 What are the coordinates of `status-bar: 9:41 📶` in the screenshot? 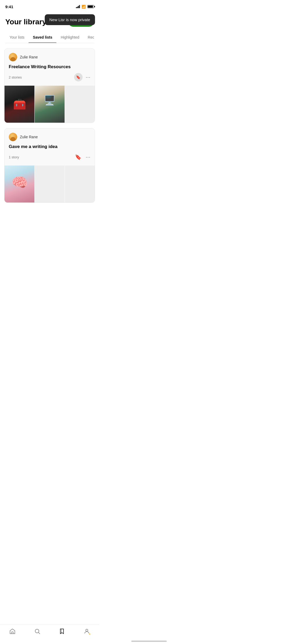 It's located at (50, 6).